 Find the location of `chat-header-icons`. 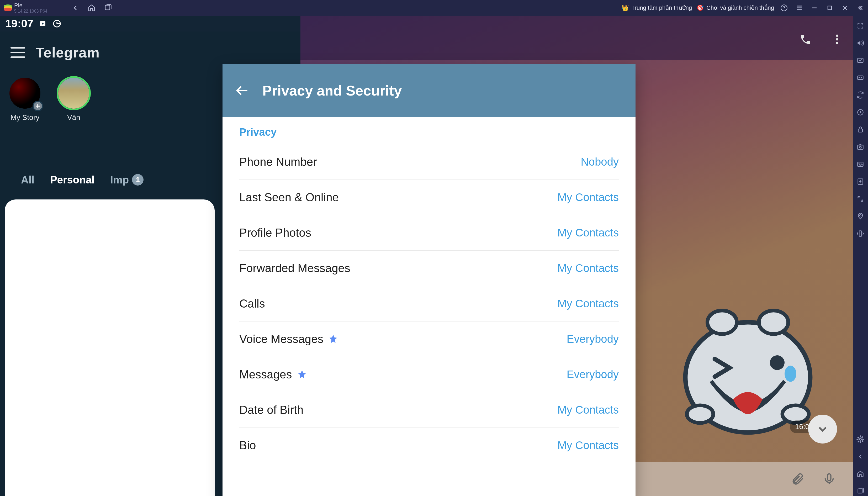

chat-header-icons is located at coordinates (821, 40).